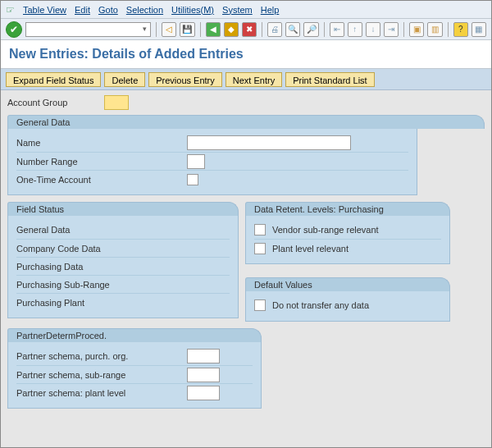  Describe the element at coordinates (196, 162) in the screenshot. I see `number-range-field` at that location.